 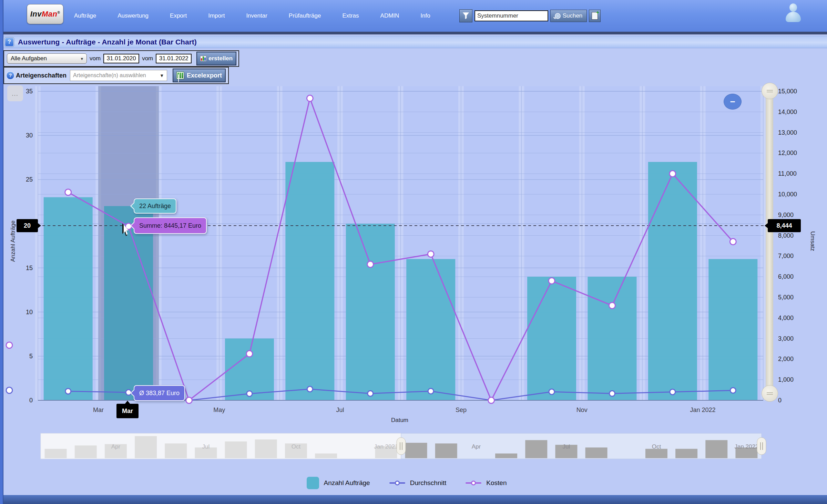 What do you see at coordinates (770, 393) in the screenshot?
I see `value-axis-grip-bottom` at bounding box center [770, 393].